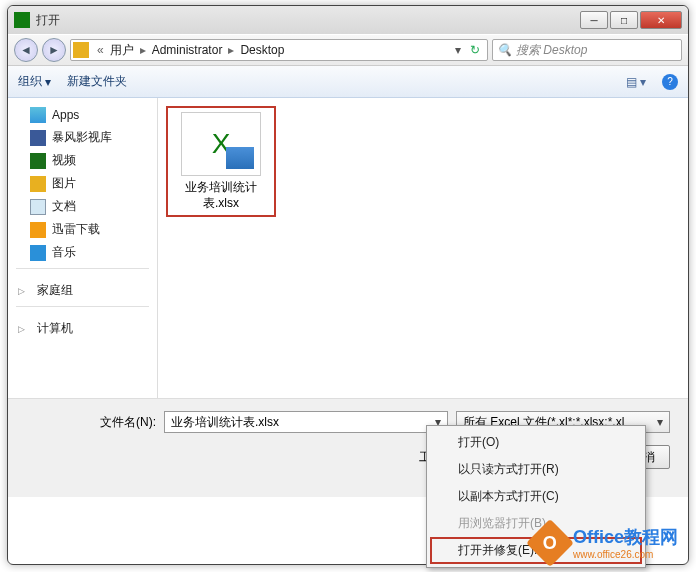 The image size is (696, 572). Describe the element at coordinates (279, 50) in the screenshot. I see `breadcrumb: « 用户 ▸ Administrator ▸ Desktop ▾ ↻` at that location.